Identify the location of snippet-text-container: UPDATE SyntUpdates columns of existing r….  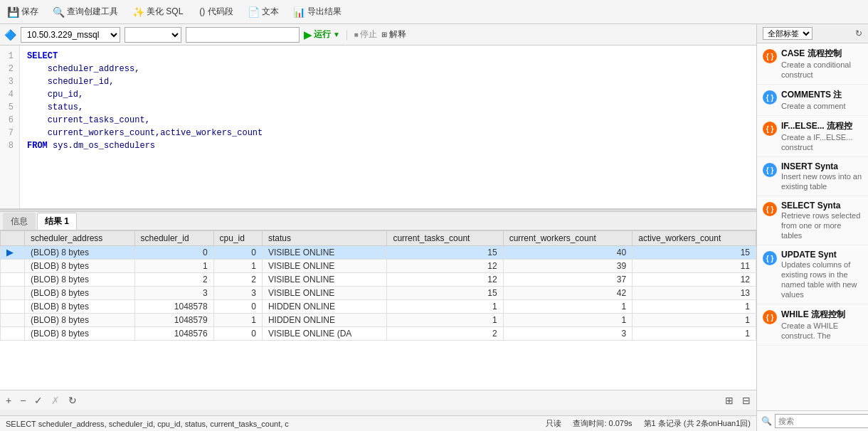
(822, 275).